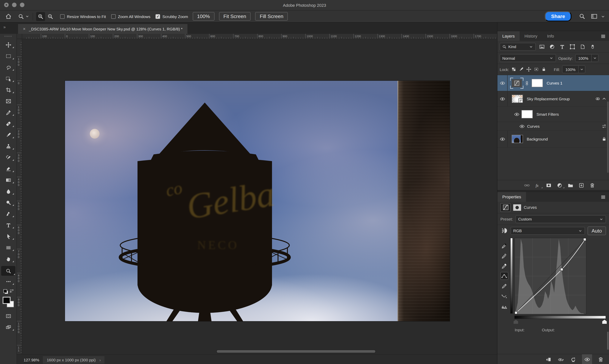  I want to click on object-selection-tool, so click(8, 78).